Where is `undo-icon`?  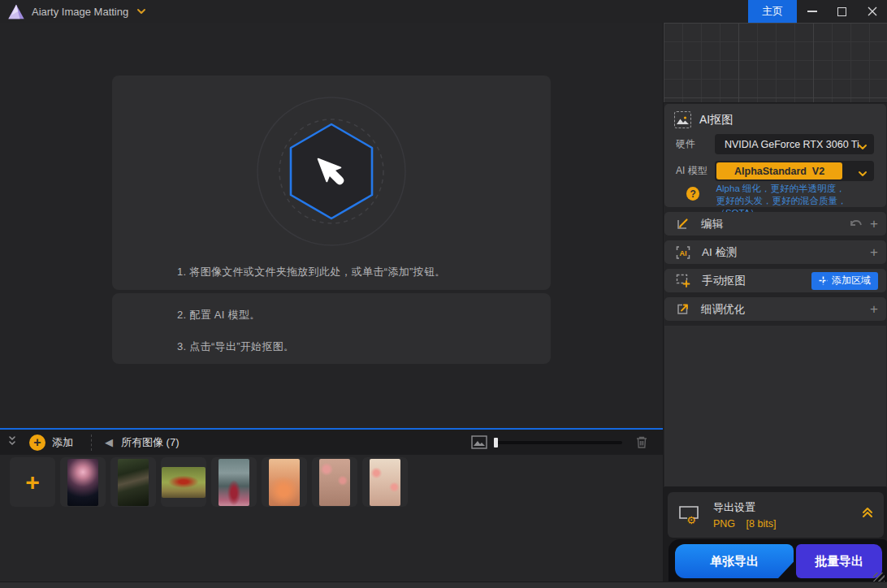 undo-icon is located at coordinates (856, 224).